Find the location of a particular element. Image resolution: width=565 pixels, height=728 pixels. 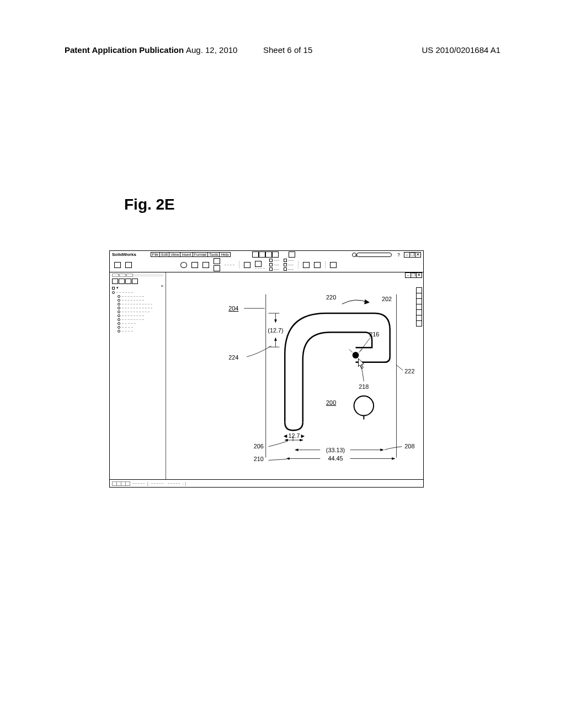

publication-label: Patent Application Publication is located at coordinates (124, 50).